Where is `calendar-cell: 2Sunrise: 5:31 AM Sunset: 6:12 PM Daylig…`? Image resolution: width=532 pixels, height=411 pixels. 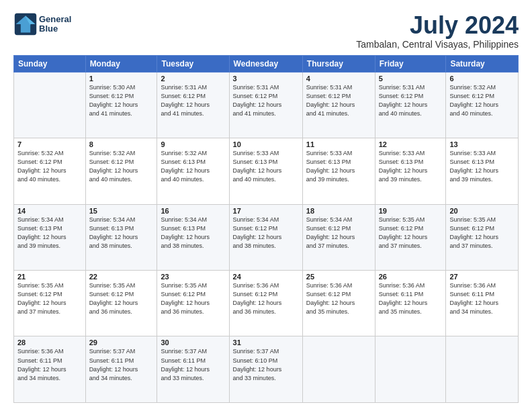 calendar-cell: 2Sunrise: 5:31 AM Sunset: 6:12 PM Daylig… is located at coordinates (193, 105).